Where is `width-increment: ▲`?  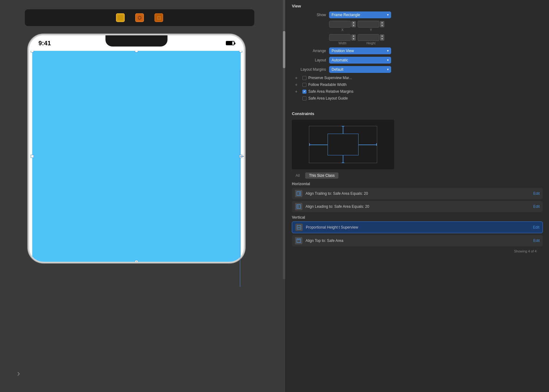 width-increment: ▲ is located at coordinates (354, 36).